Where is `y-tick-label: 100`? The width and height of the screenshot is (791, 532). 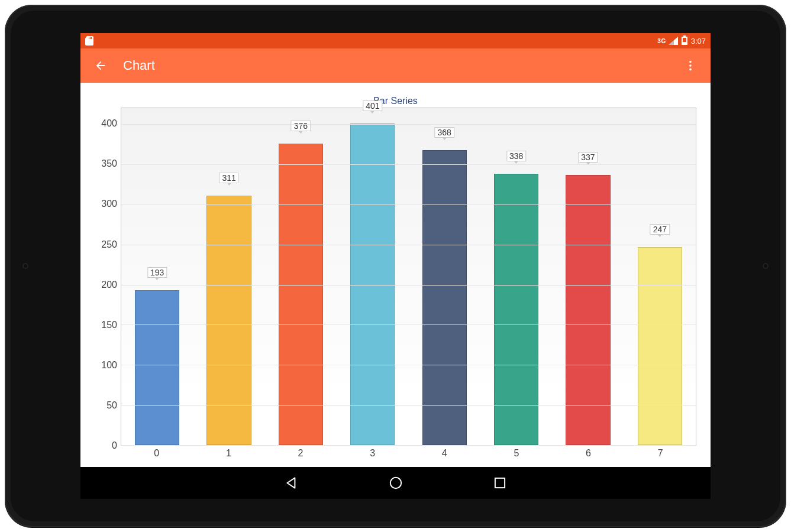 y-tick-label: 100 is located at coordinates (109, 365).